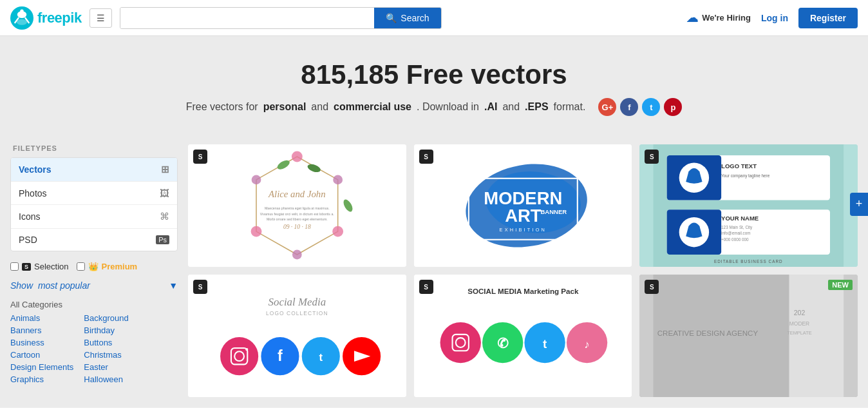 The width and height of the screenshot is (868, 408). Describe the element at coordinates (735, 233) in the screenshot. I see `svg-text: info@email.com` at that location.